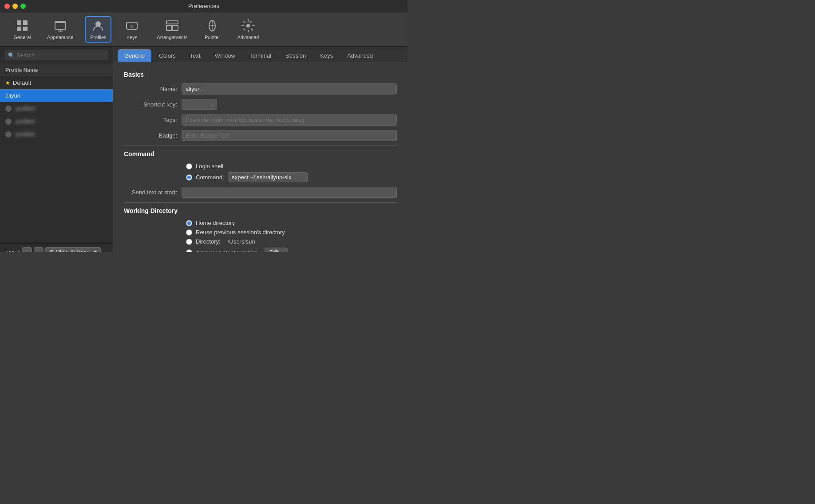 This screenshot has width=815, height=504. What do you see at coordinates (22, 37) in the screenshot?
I see `general-label: General` at bounding box center [22, 37].